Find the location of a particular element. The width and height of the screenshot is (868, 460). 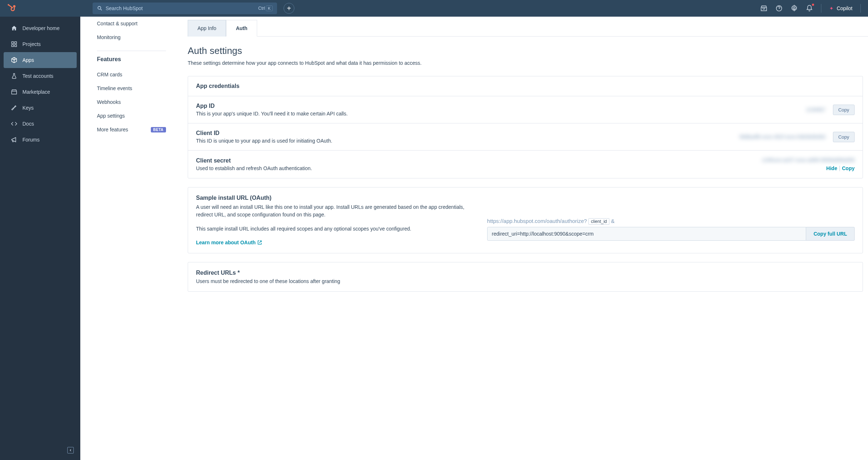

search-icon is located at coordinates (100, 8).